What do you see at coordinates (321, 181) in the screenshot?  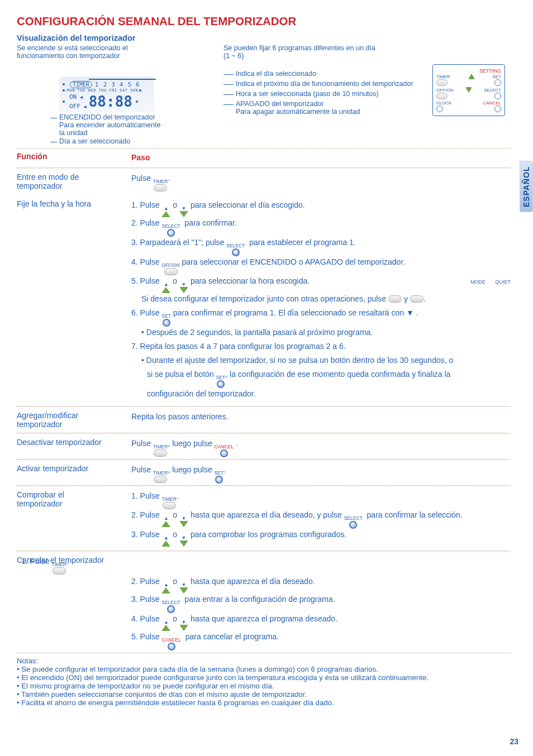 I see `row1-step: Pulse TIMER.` at bounding box center [321, 181].